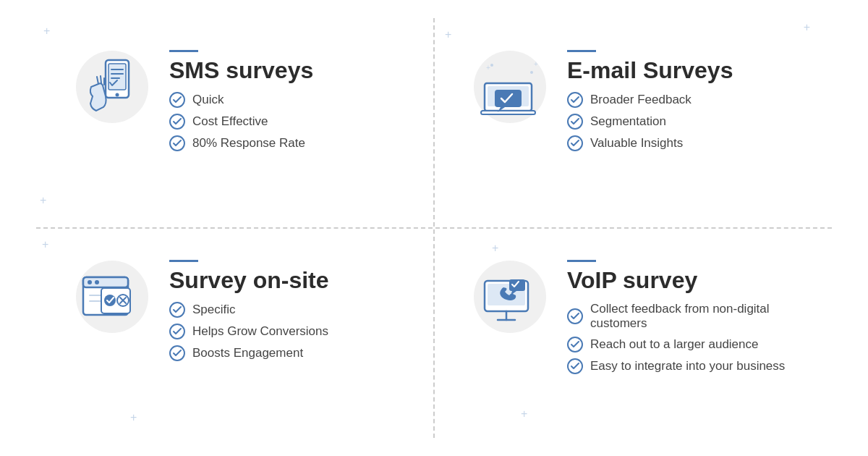  Describe the element at coordinates (681, 338) in the screenshot. I see `voip-features: Collect feedback from non-digital custom…` at that location.